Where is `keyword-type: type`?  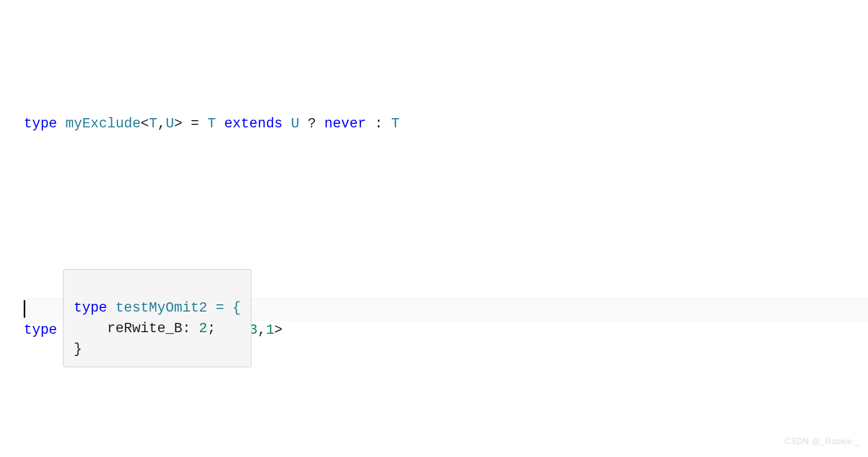 keyword-type: type is located at coordinates (40, 124).